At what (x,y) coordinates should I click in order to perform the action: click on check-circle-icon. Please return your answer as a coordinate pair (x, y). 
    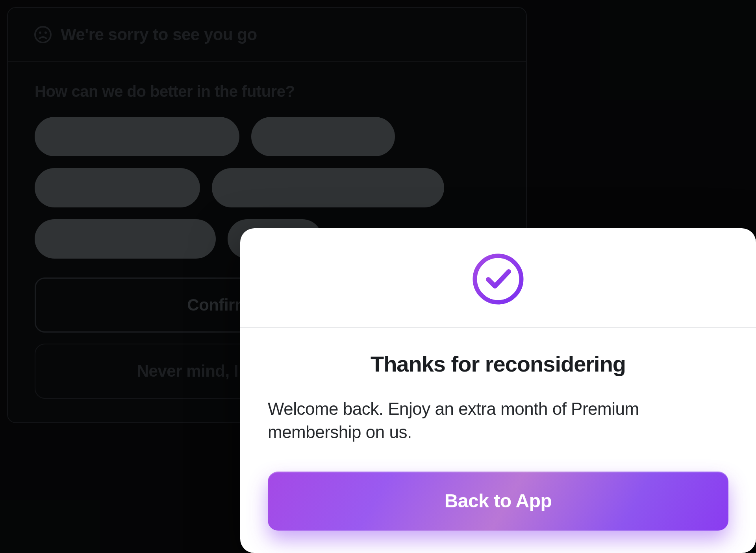
    Looking at the image, I should click on (498, 279).